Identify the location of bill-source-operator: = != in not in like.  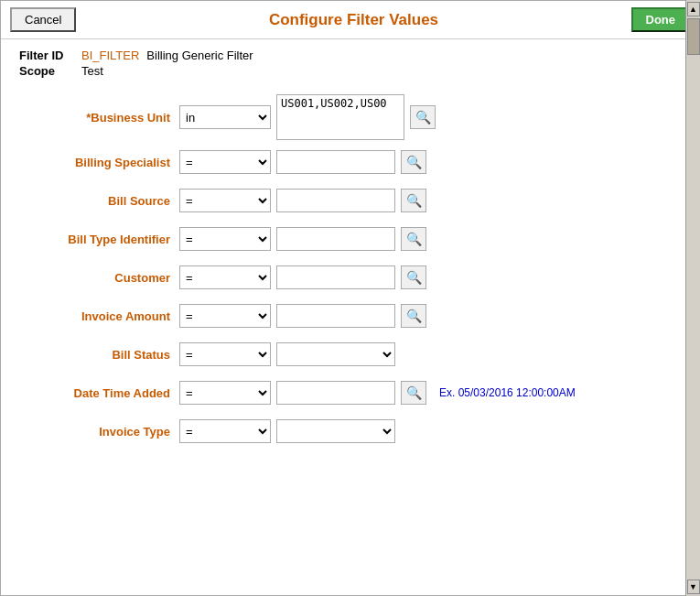
(225, 200).